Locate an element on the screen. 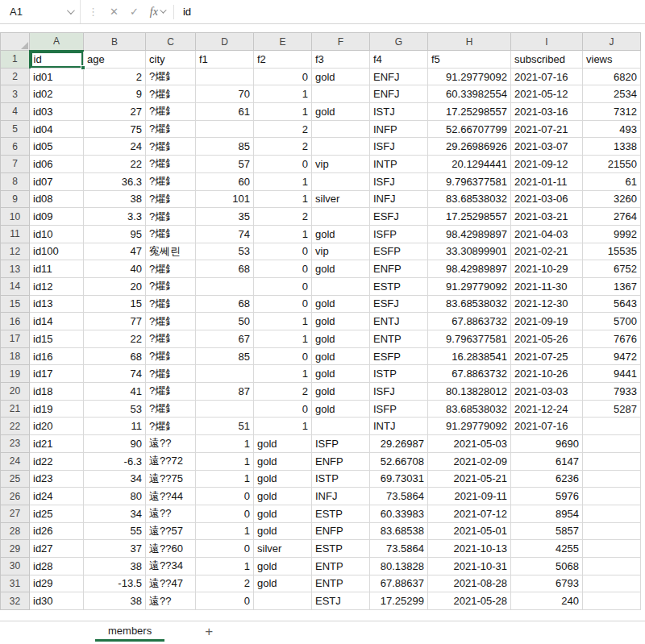 This screenshot has width=645, height=644. cell-I27: 8954 is located at coordinates (547, 513).